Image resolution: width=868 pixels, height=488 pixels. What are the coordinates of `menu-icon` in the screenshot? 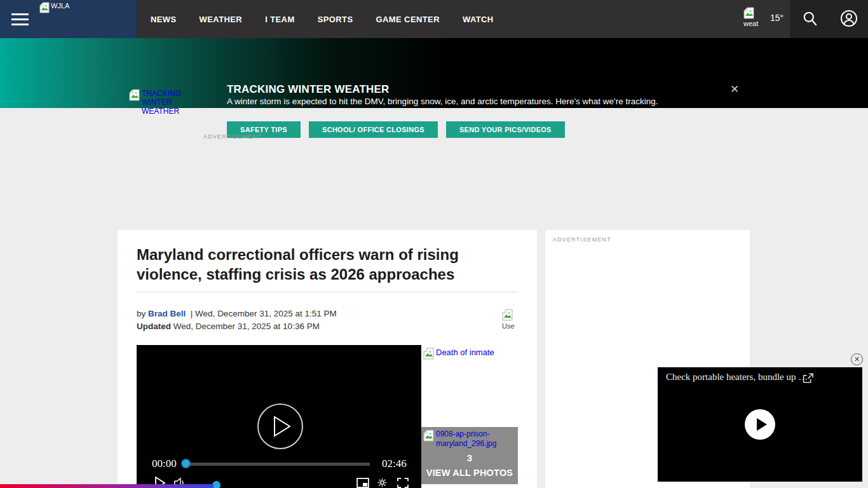 It's located at (20, 19).